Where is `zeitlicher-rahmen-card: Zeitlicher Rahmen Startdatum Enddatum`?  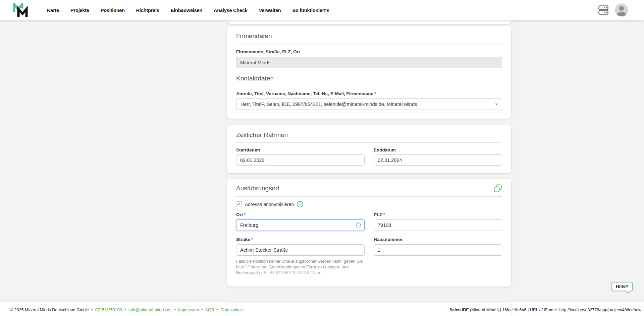 zeitlicher-rahmen-card: Zeitlicher Rahmen Startdatum Enddatum is located at coordinates (369, 149).